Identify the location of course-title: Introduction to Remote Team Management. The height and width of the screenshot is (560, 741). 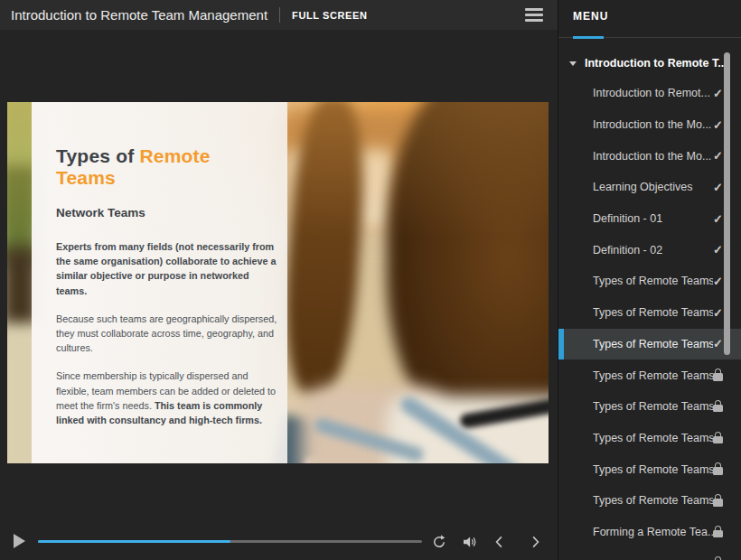
(139, 14).